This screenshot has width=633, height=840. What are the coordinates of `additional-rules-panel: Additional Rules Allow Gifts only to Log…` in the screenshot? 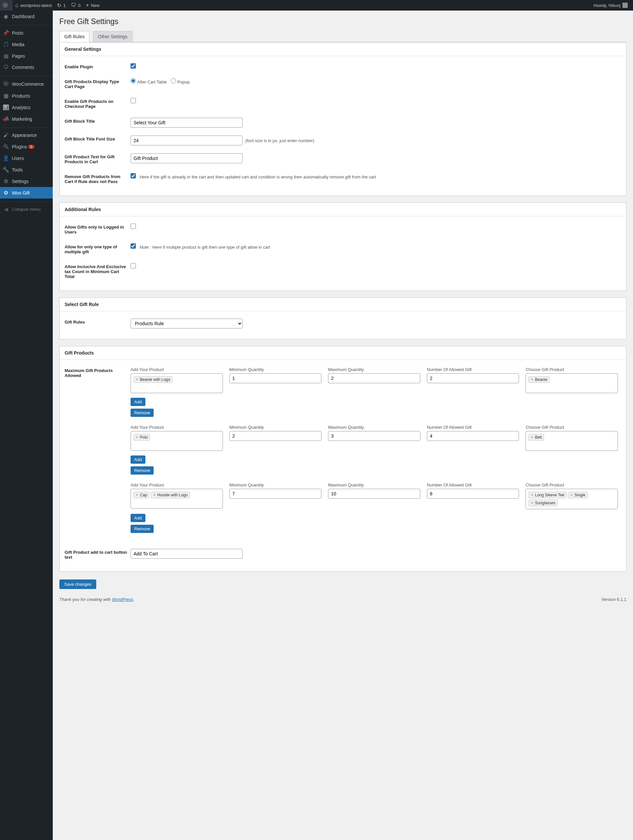 It's located at (343, 247).